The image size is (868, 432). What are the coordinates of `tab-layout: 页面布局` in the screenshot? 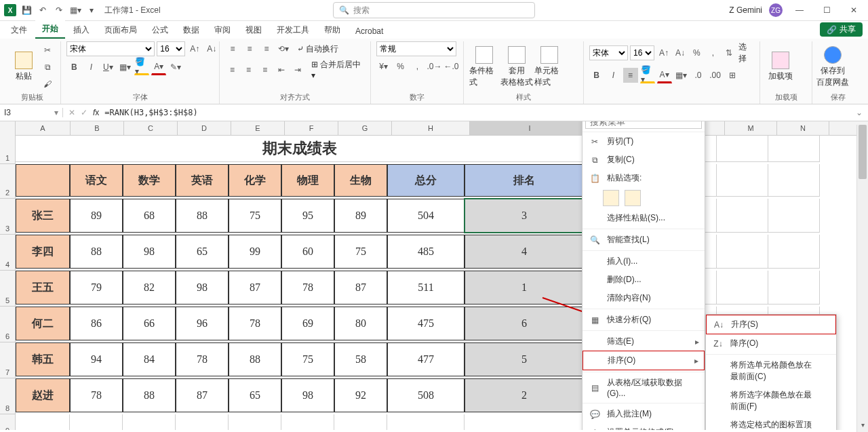 It's located at (121, 30).